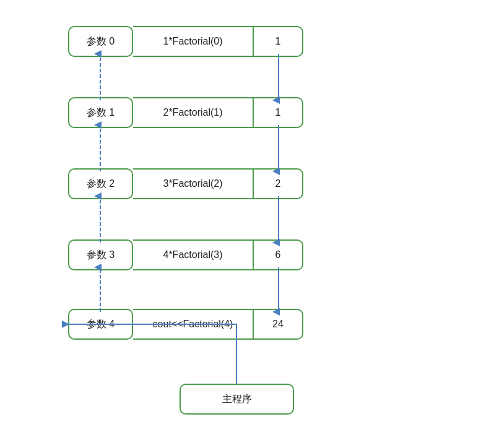  I want to click on main-program-cell: 主程序, so click(236, 399).